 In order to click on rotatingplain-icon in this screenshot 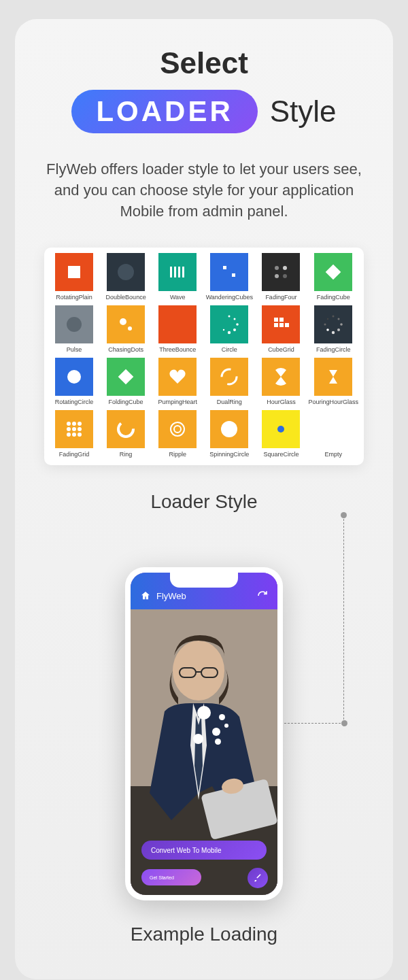, I will do `click(74, 272)`.